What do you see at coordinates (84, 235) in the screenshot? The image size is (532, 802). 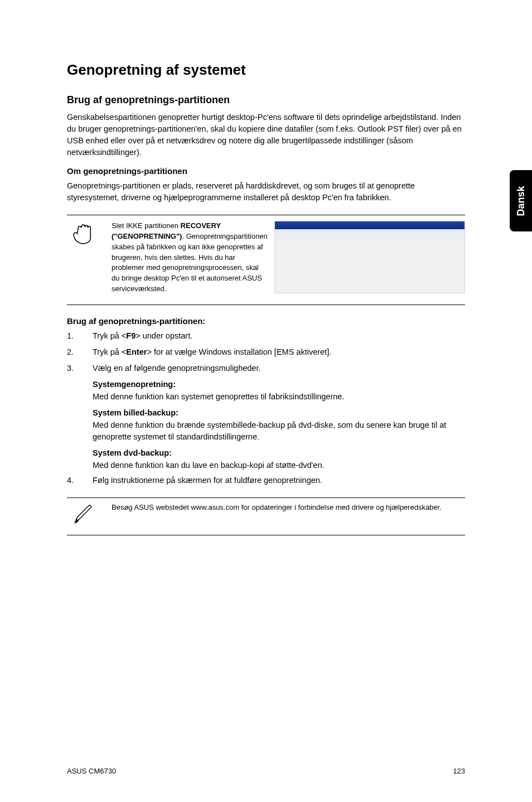 I see `hand-icon` at bounding box center [84, 235].